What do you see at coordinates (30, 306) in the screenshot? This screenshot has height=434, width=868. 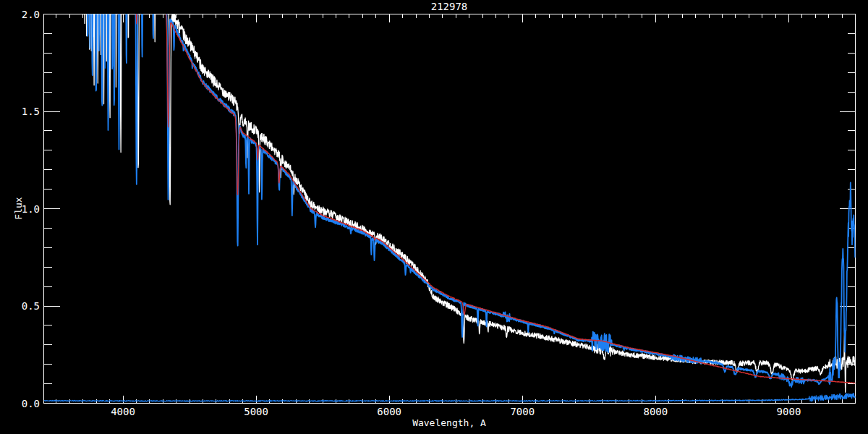 I see `y-tick-label: 0.5` at bounding box center [30, 306].